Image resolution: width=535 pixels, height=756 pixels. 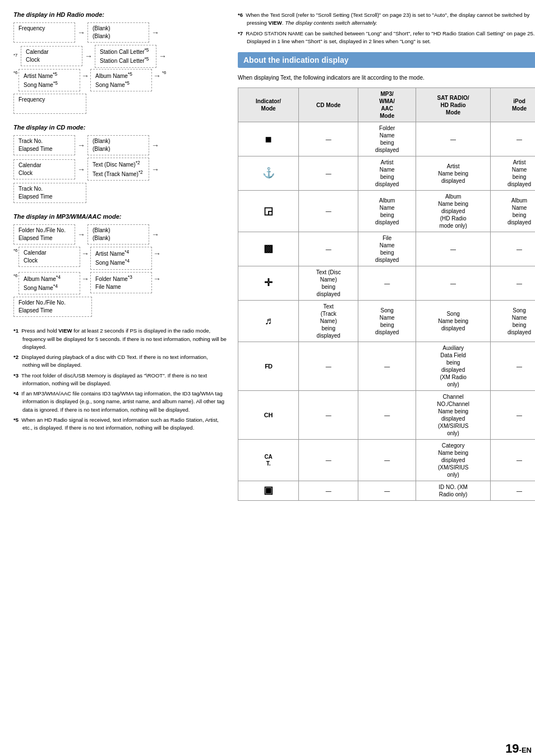 What do you see at coordinates (49, 81) in the screenshot?
I see `hd-box-3a: Artist Name*5 Song Name*5` at bounding box center [49, 81].